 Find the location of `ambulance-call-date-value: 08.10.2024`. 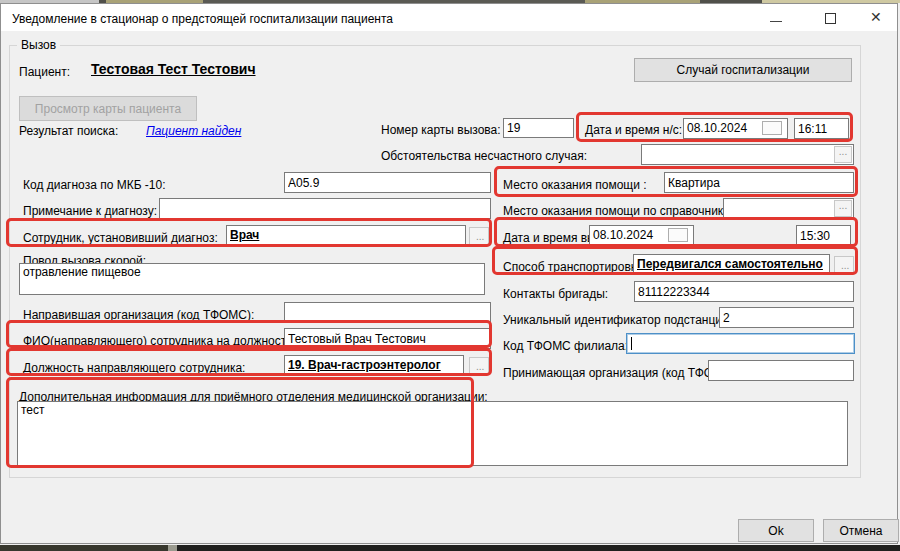

ambulance-call-date-value: 08.10.2024 is located at coordinates (623, 235).